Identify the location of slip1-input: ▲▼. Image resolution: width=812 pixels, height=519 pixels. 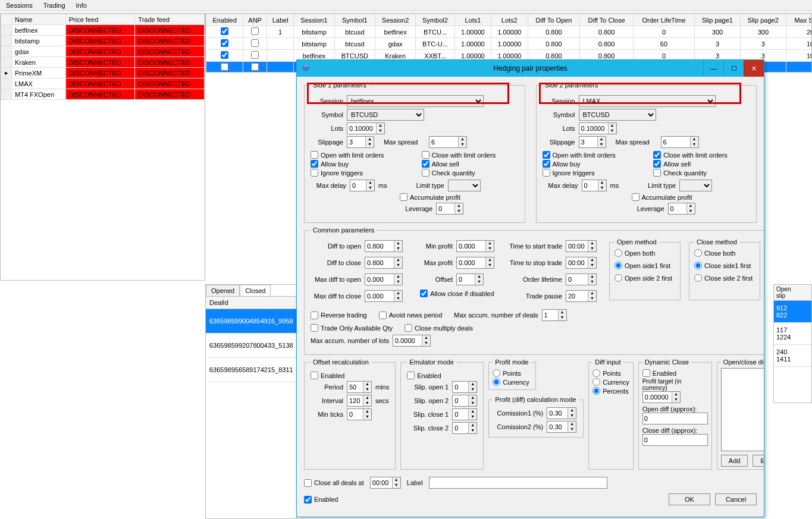
(360, 142).